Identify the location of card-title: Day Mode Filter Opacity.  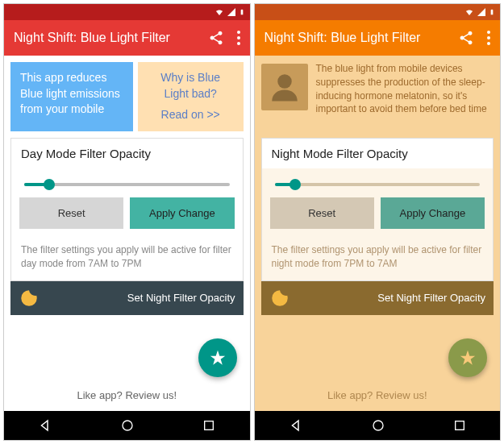
(127, 153).